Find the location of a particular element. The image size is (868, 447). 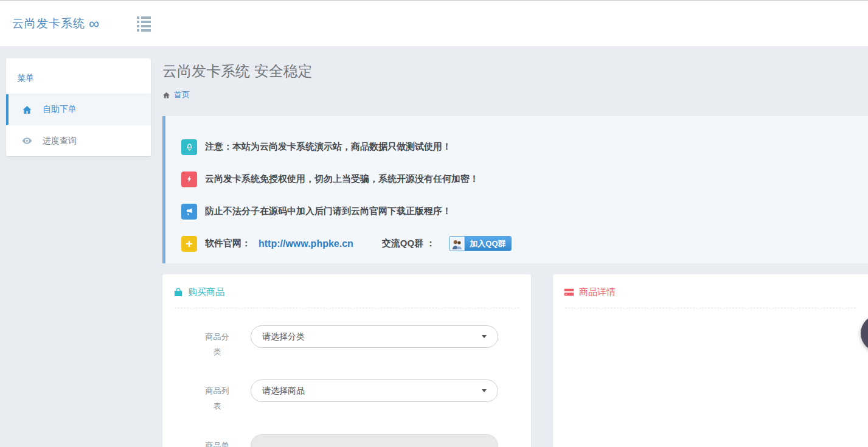

sidebar-item-self-order: 自助下单 is located at coordinates (78, 109).